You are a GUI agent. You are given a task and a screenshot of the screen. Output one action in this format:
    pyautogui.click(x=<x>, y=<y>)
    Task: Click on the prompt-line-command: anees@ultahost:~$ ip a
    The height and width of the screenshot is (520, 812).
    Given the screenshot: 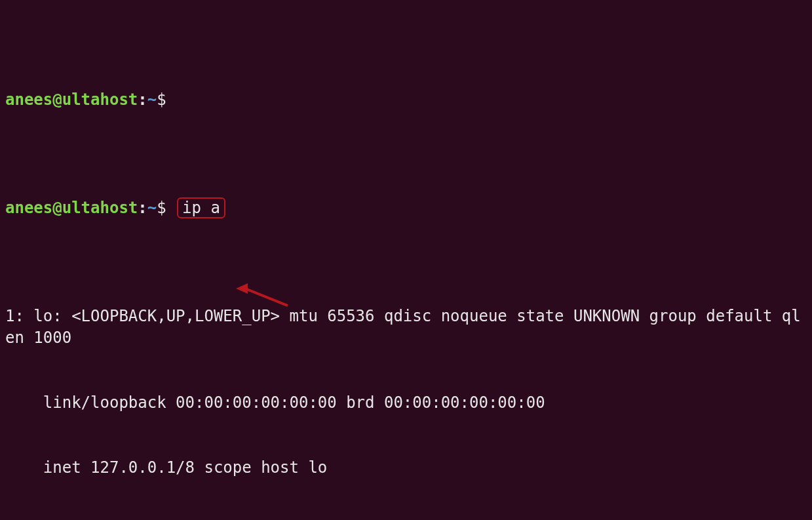 What is the action you would take?
    pyautogui.click(x=406, y=209)
    